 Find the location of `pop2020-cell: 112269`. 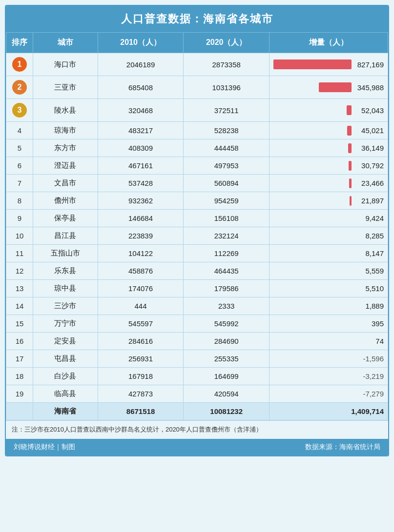

pop2020-cell: 112269 is located at coordinates (227, 254).